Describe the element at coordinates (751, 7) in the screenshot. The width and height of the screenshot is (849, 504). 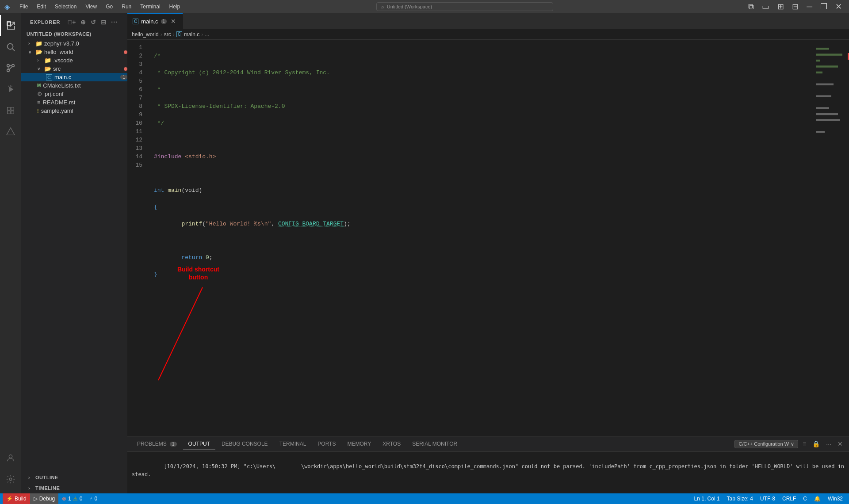
I see `layout-icon: ⧉` at that location.